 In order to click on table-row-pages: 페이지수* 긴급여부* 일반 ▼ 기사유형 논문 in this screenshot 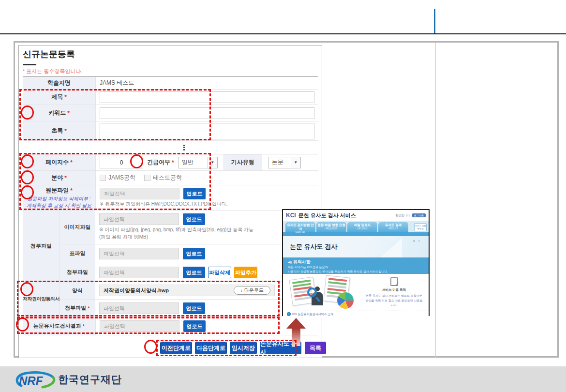, I will do `click(170, 163)`.